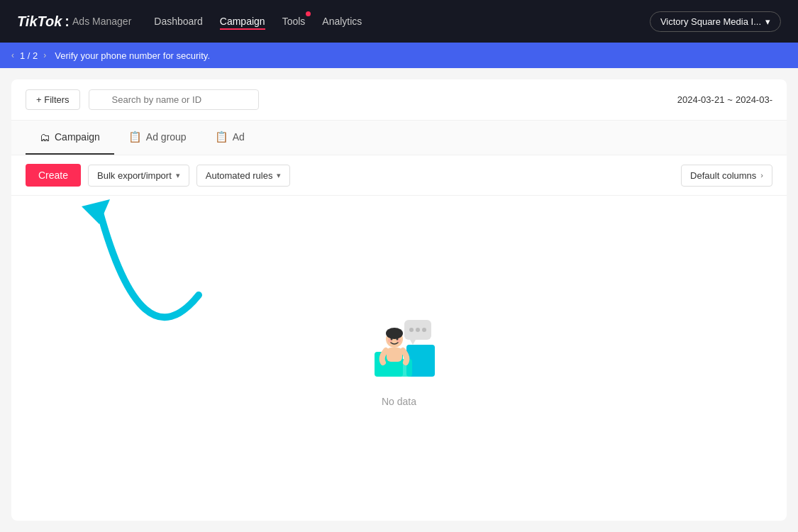 The width and height of the screenshot is (798, 532). I want to click on nav-links: Dashboard Campaign Tools Analytics, so click(258, 21).